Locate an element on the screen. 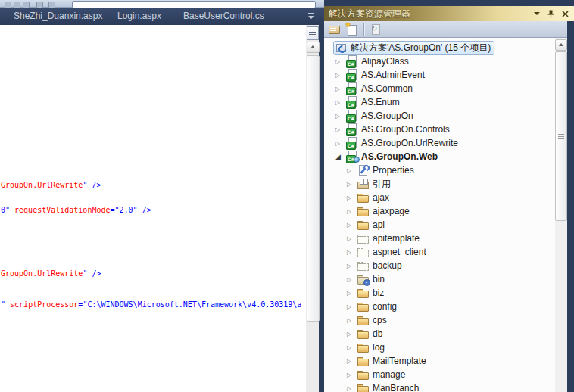  tree-item-bin: ▷bin is located at coordinates (439, 279).